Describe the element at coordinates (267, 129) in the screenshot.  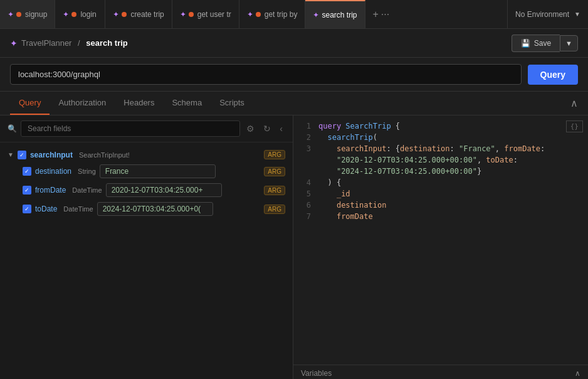
I see `refresh-icon: ↻` at that location.